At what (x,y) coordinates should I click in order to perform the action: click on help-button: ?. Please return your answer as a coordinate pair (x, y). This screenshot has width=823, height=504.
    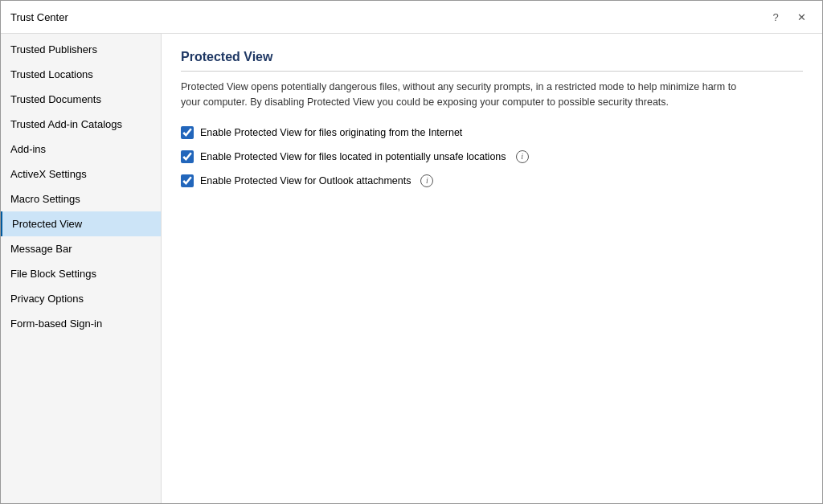
    Looking at the image, I should click on (776, 17).